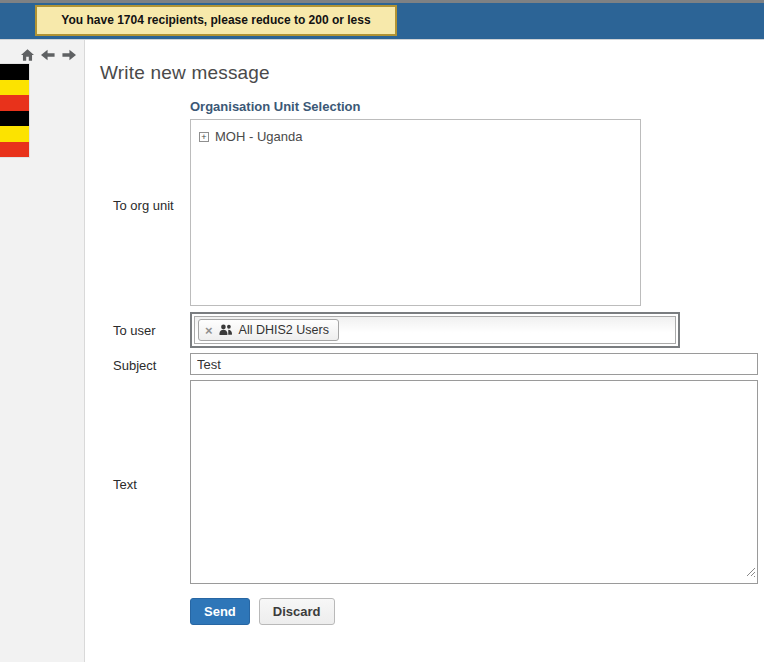 This screenshot has height=662, width=764. What do you see at coordinates (424, 109) in the screenshot?
I see `org-unit-header-row: Organisation Unit Selection` at bounding box center [424, 109].